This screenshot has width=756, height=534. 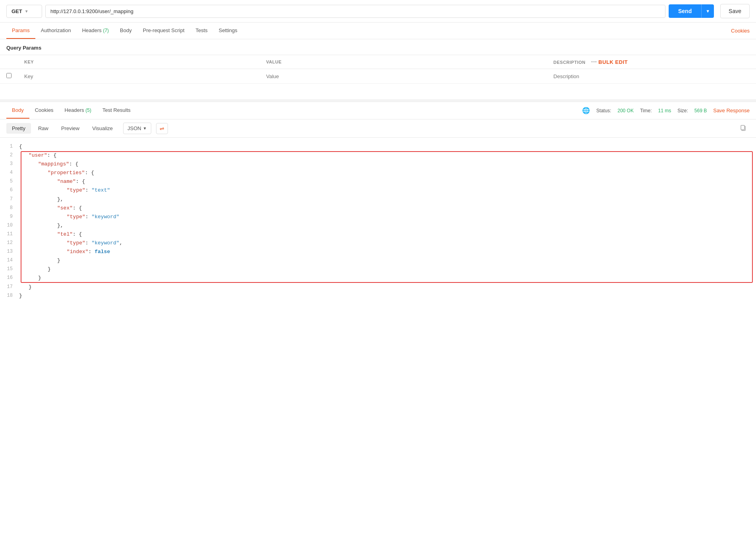 What do you see at coordinates (652, 62) in the screenshot?
I see `th-description: DESCRIPTION ··· Bulk Edit` at bounding box center [652, 62].